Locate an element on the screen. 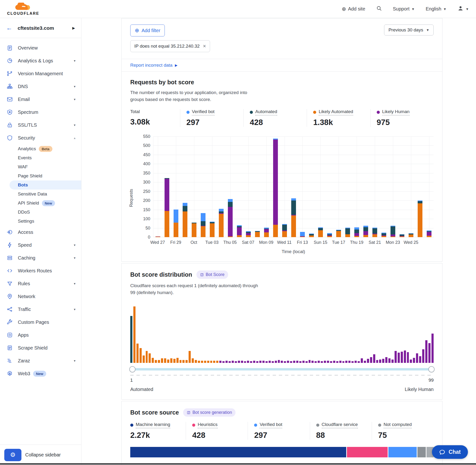 The height and width of the screenshot is (465, 476). slider-left-caption: Automated is located at coordinates (142, 389).